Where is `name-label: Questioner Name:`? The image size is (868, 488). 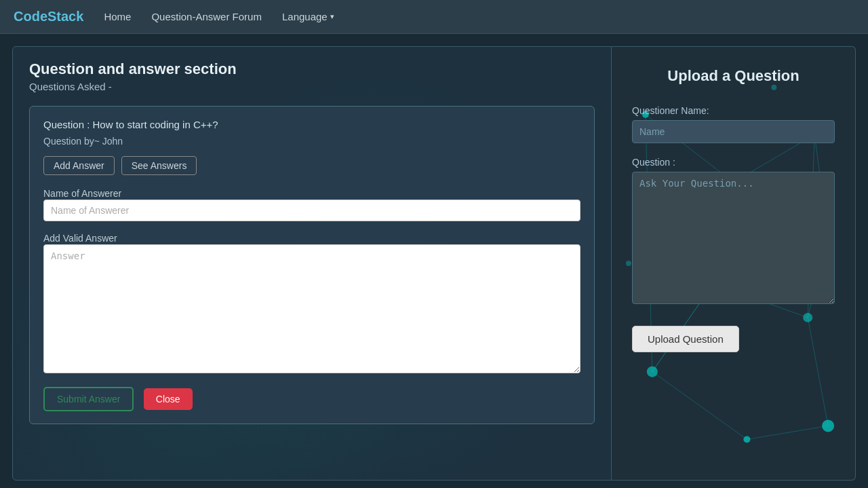 name-label: Questioner Name: is located at coordinates (734, 111).